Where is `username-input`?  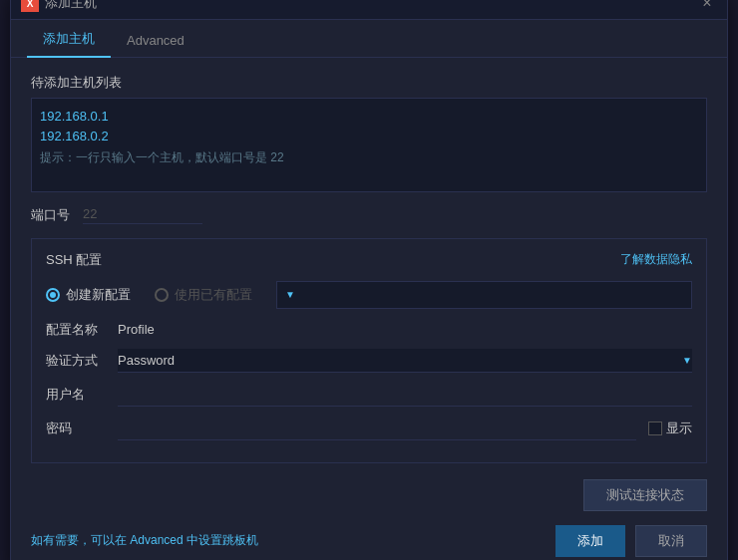 username-input is located at coordinates (405, 395).